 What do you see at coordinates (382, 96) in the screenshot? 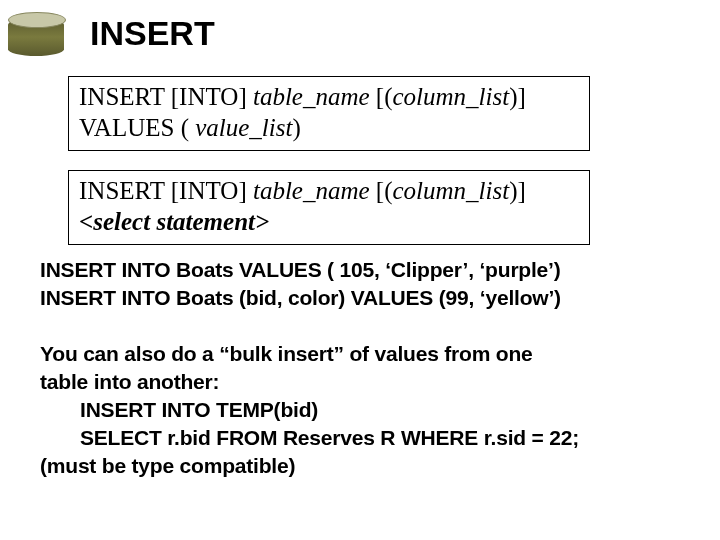
I see `syntax1-p2: [(` at bounding box center [382, 96].